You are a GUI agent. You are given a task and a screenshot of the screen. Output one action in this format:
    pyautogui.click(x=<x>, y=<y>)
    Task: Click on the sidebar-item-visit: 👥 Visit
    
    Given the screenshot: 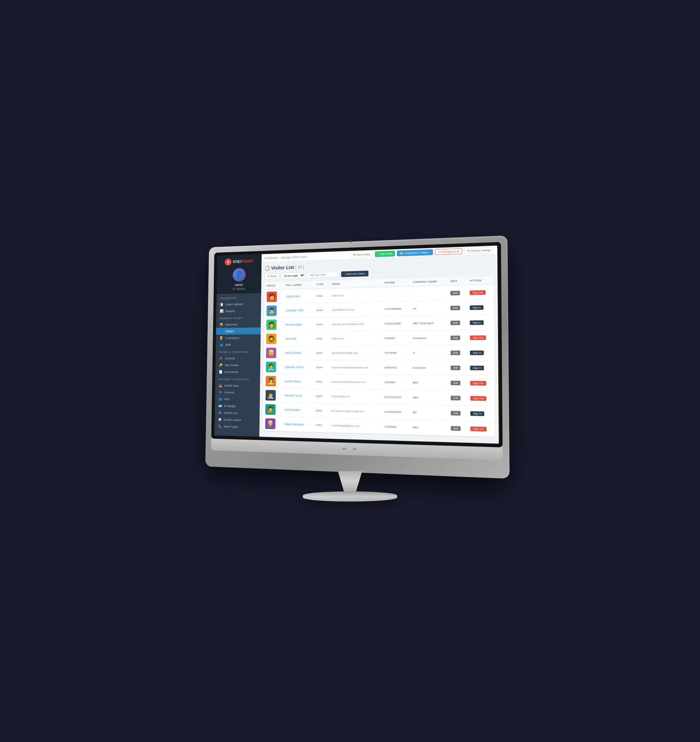 What is the action you would take?
    pyautogui.click(x=237, y=399)
    